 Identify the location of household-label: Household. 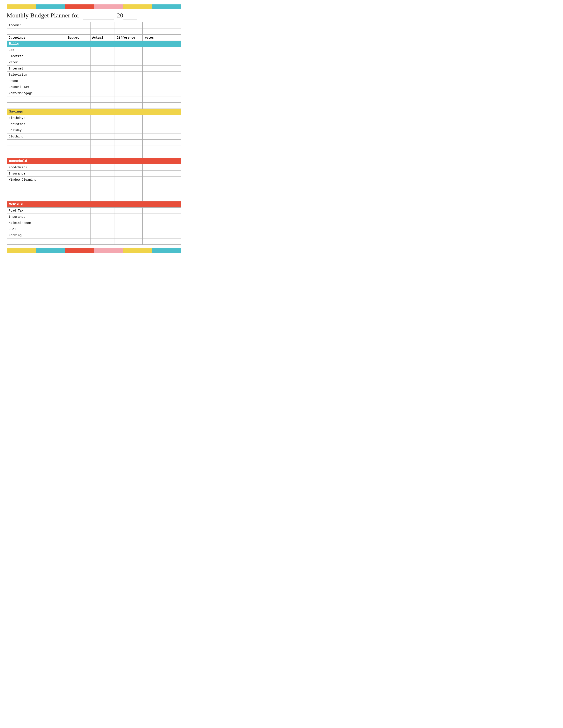
(94, 161).